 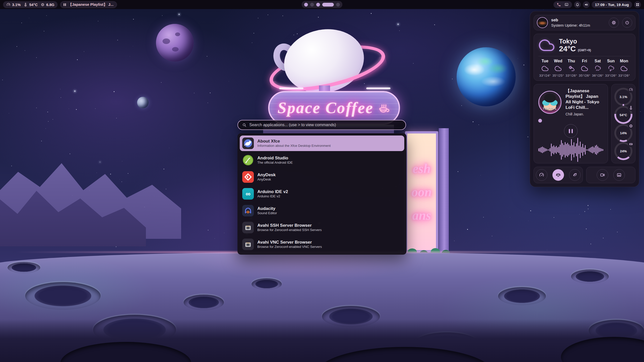 I want to click on android-studio-icon, so click(x=248, y=160).